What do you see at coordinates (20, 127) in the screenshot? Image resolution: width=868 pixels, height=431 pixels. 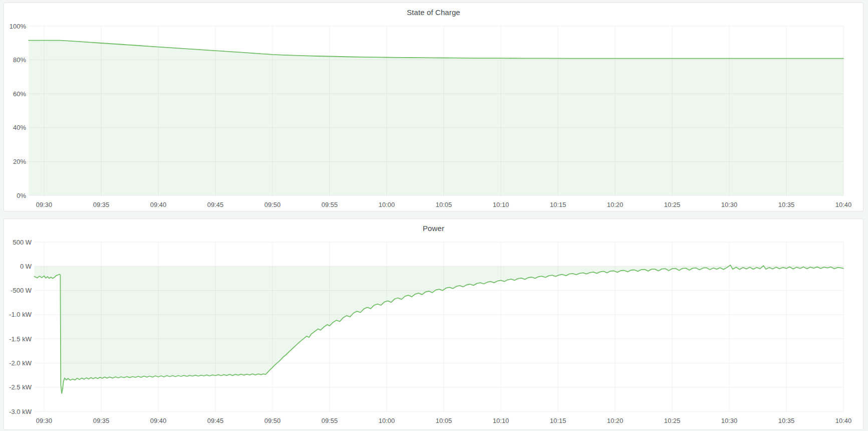 I see `y-tick-label: 40%` at bounding box center [20, 127].